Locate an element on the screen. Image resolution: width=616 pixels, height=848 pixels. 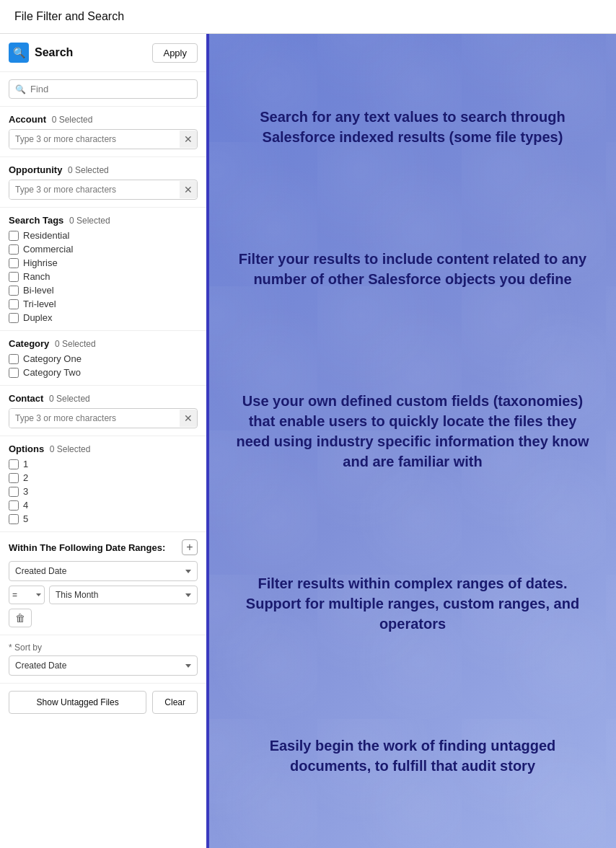
list-item: 5 is located at coordinates (103, 519).